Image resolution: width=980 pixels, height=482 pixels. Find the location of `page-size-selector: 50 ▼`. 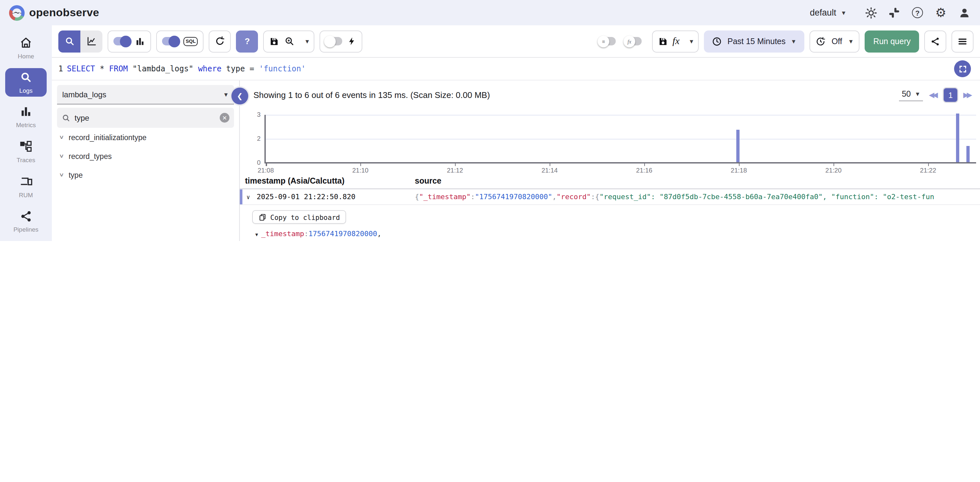

page-size-selector: 50 ▼ is located at coordinates (912, 95).